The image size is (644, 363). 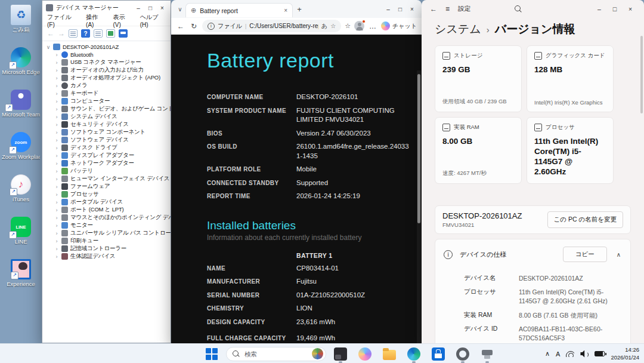 What do you see at coordinates (21, 236) in the screenshot?
I see `desktop-shortcut: LINE` at bounding box center [21, 236].